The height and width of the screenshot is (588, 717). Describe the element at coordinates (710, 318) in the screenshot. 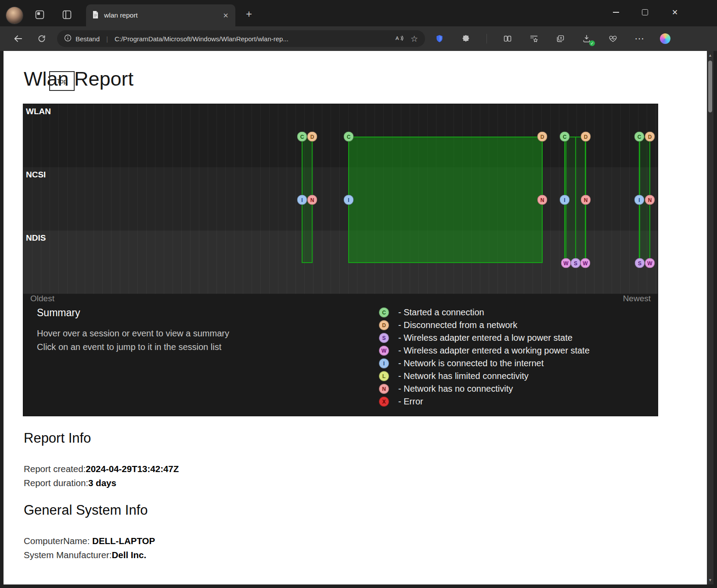

I see `vertical-scrollbar: ▲ ▼` at that location.